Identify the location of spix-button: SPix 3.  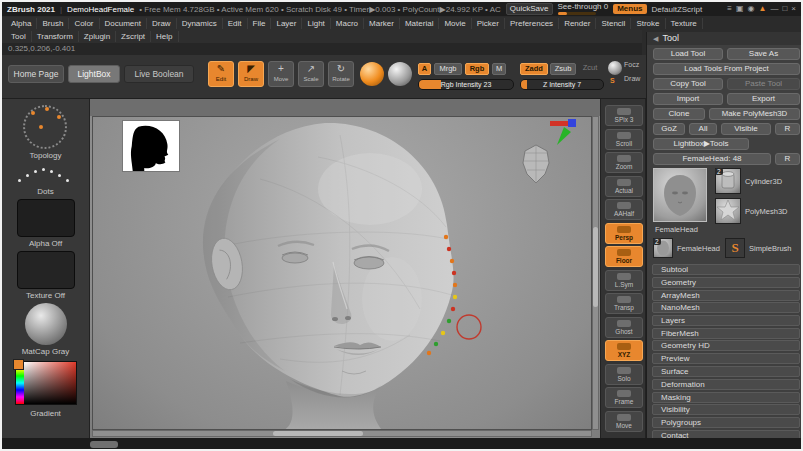
(624, 116).